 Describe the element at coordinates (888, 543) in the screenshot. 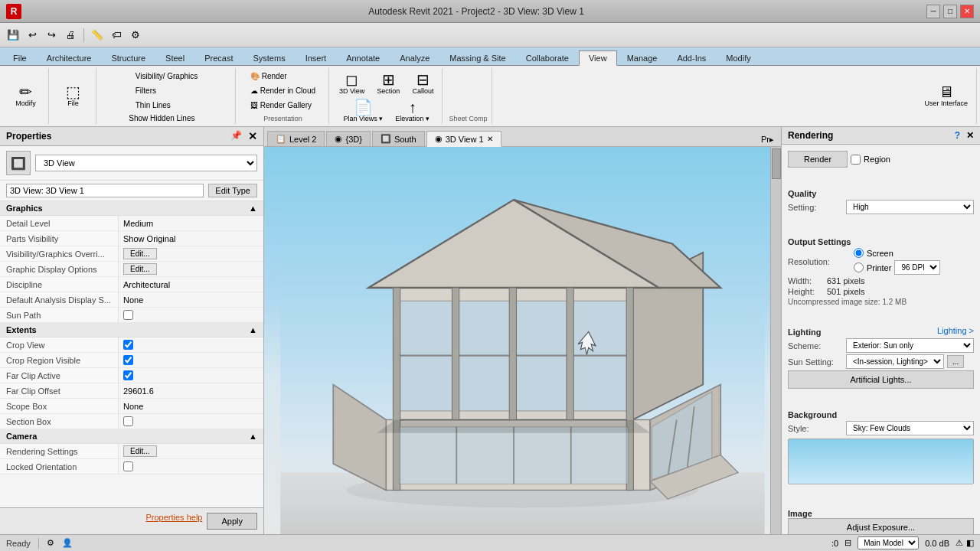

I see `model-select: Main Model` at that location.